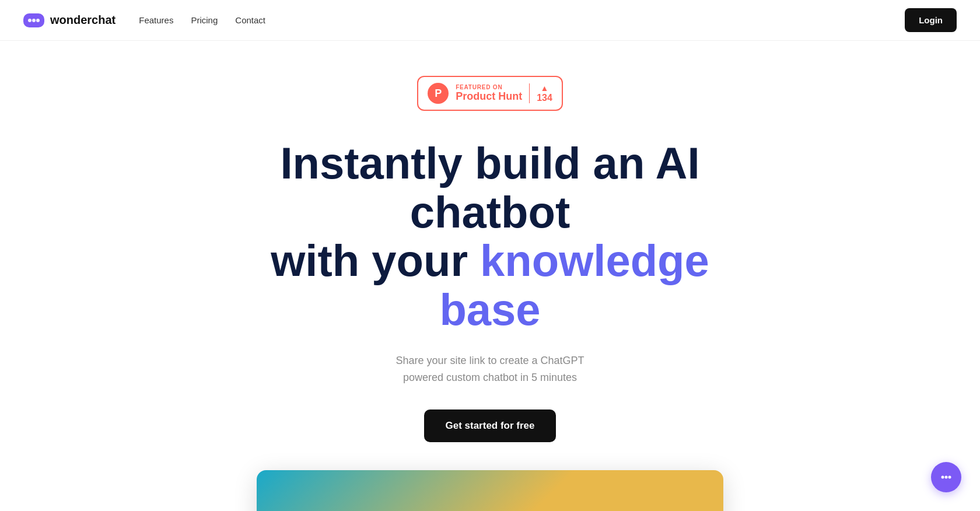 The width and height of the screenshot is (980, 511). I want to click on logo: wonderchat, so click(69, 20).